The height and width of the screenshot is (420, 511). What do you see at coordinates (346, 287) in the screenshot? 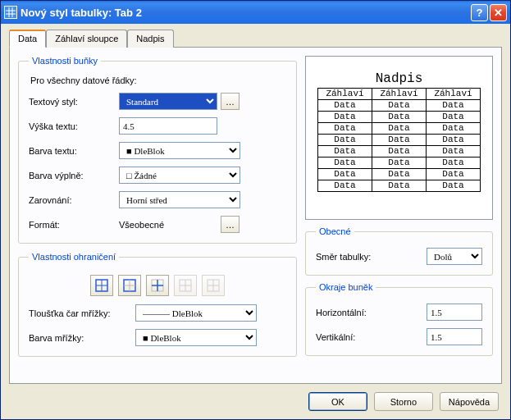
I see `cell-margins-legend: Okraje buněk` at bounding box center [346, 287].